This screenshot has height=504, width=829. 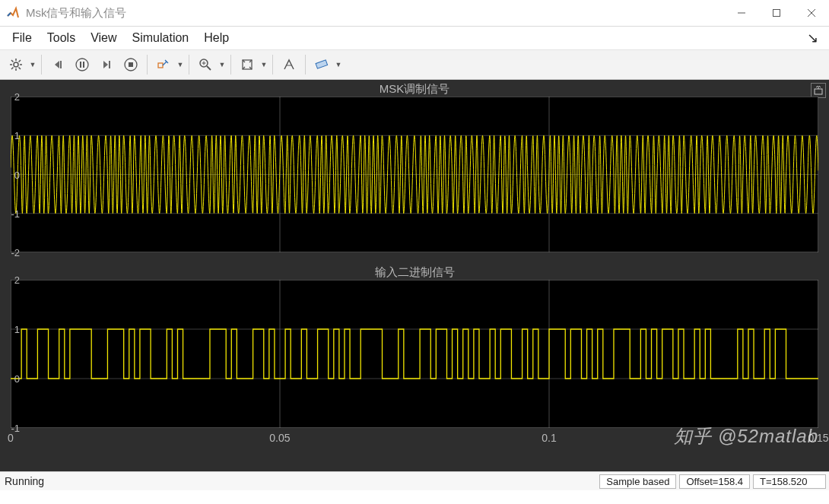 I want to click on settings-dropdown-icon: ▼, so click(x=33, y=65).